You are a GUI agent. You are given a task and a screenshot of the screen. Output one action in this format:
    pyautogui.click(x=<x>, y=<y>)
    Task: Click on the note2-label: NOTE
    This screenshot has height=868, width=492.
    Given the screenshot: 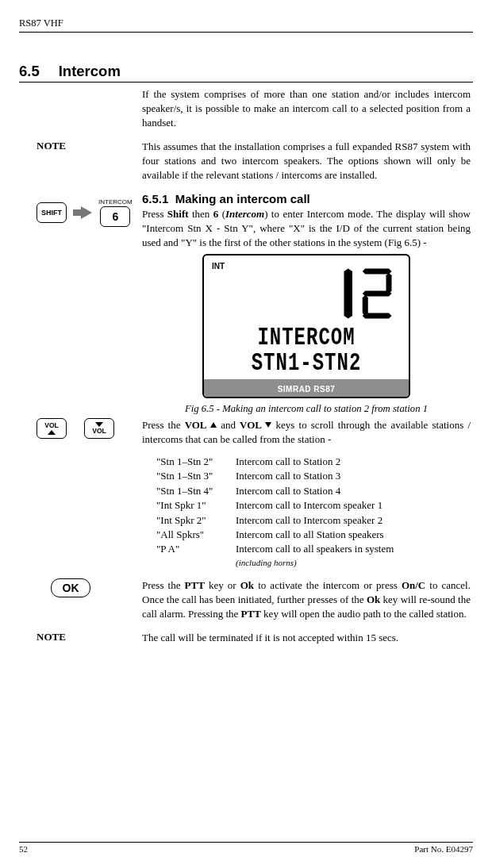 What is the action you would take?
    pyautogui.click(x=51, y=637)
    